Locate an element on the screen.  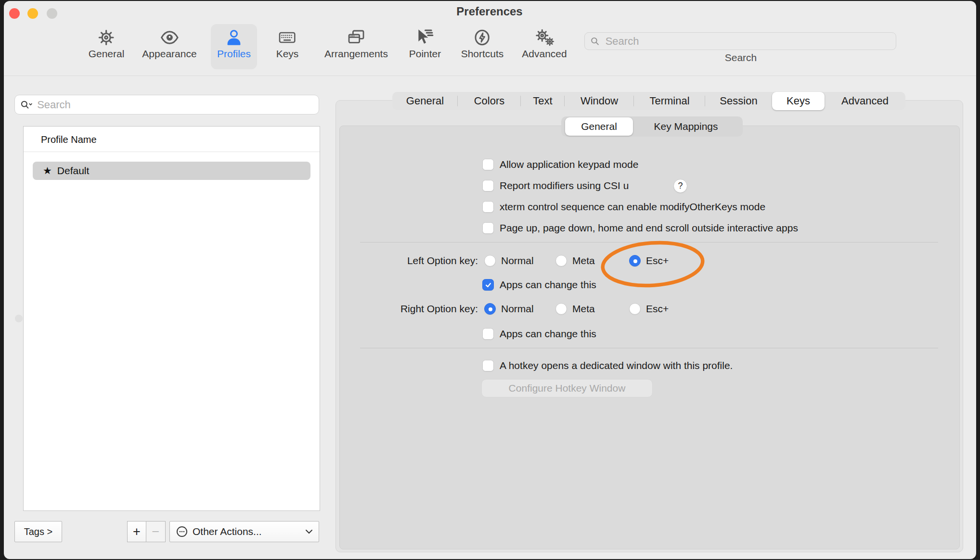
toolbar-label: Arrangements is located at coordinates (356, 54).